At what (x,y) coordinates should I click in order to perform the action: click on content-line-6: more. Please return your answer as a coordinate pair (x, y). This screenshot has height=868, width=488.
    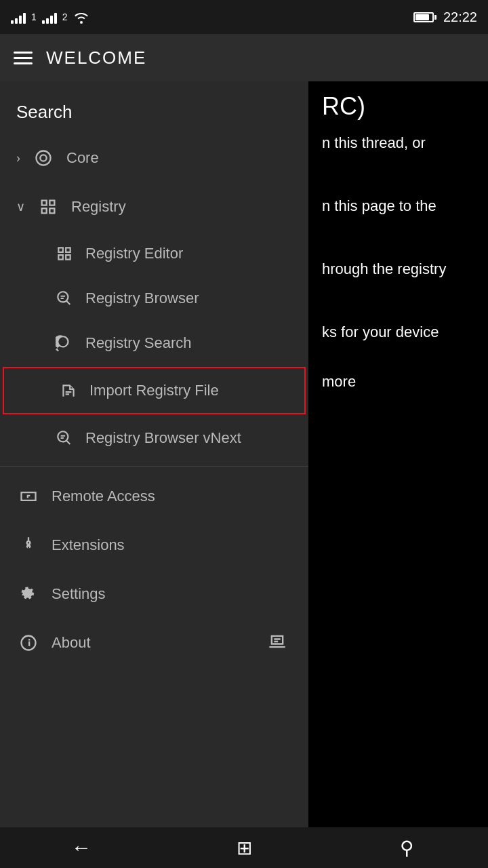
    Looking at the image, I should click on (399, 374).